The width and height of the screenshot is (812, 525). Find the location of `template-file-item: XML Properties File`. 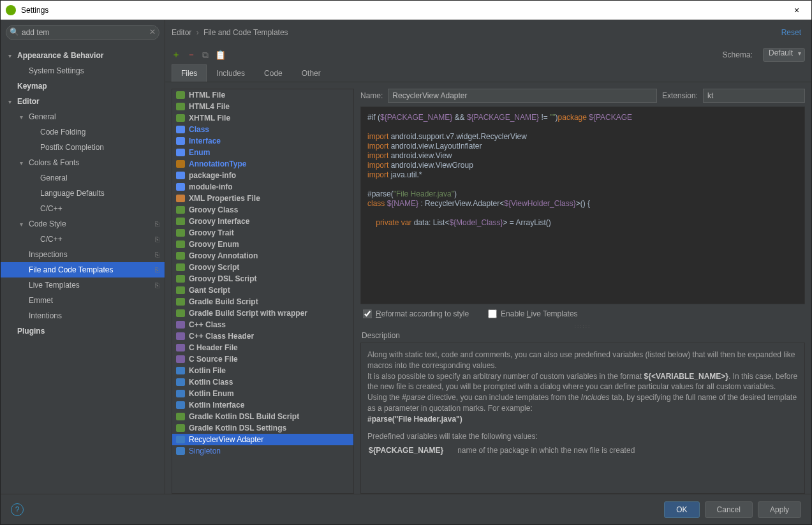

template-file-item: XML Properties File is located at coordinates (263, 198).